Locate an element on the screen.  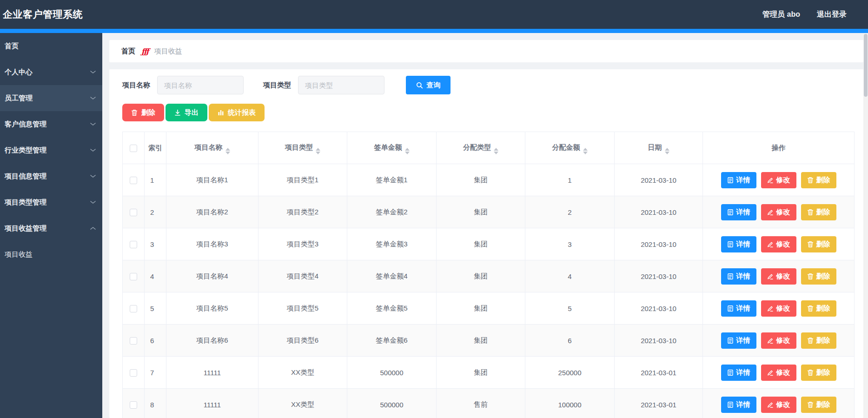
column-header-3: 项目类型 is located at coordinates (303, 148).